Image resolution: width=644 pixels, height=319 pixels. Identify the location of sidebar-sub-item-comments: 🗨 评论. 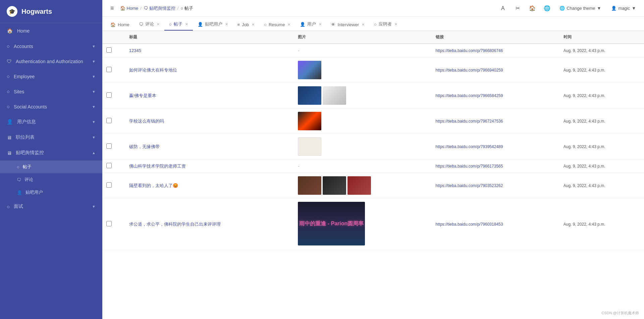
(51, 180).